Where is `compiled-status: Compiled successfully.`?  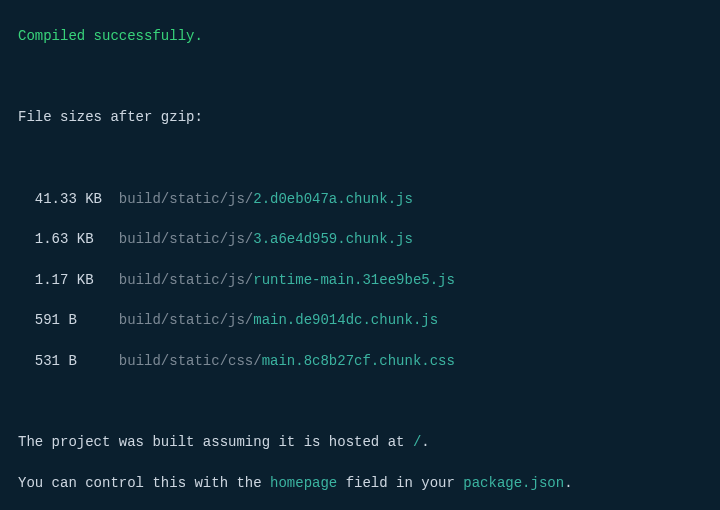
compiled-status: Compiled successfully. is located at coordinates (360, 36).